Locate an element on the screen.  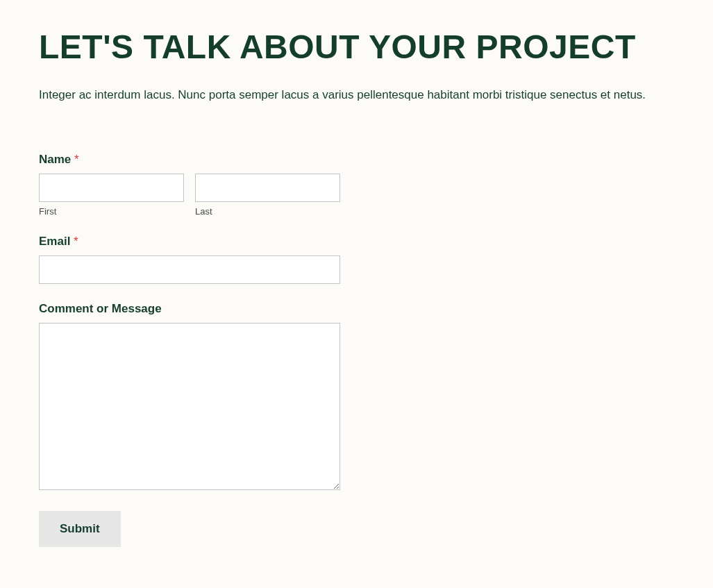
email-input is located at coordinates (190, 269).